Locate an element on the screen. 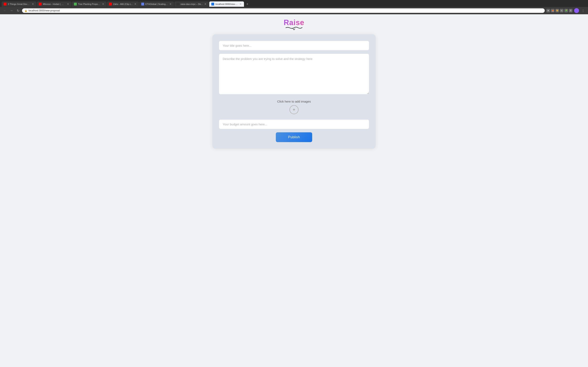 Image resolution: width=588 pixels, height=367 pixels. title-input is located at coordinates (294, 46).